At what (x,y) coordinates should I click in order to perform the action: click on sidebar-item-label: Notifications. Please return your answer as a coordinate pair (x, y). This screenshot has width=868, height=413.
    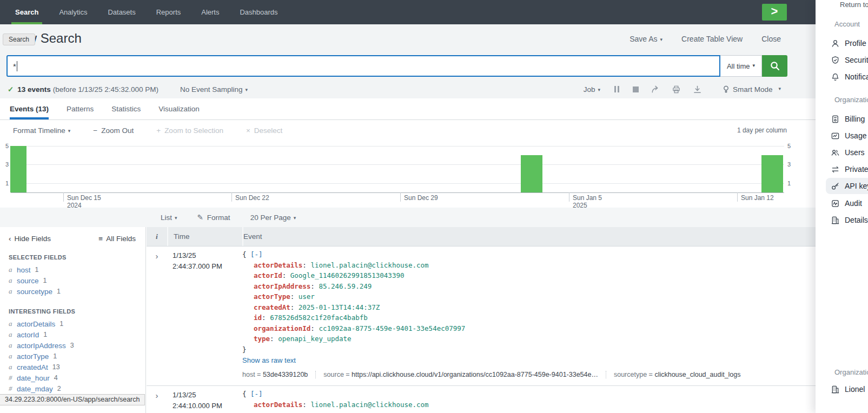
    Looking at the image, I should click on (857, 77).